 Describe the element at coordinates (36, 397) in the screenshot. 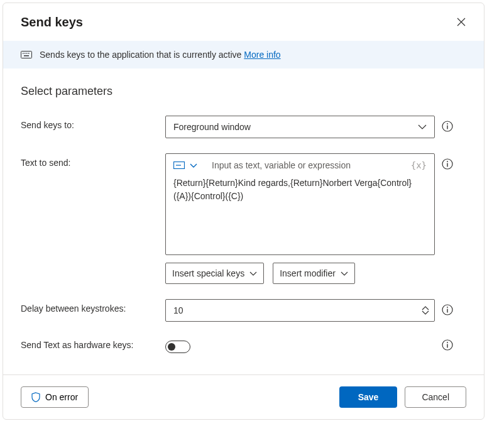

I see `shield-icon` at that location.